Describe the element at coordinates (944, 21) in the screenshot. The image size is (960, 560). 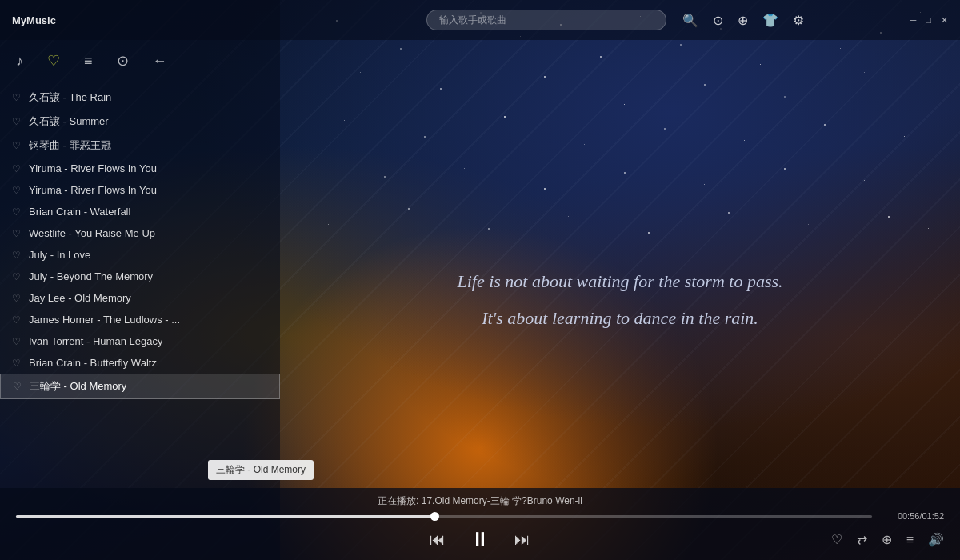
I see `close-button: ✕` at that location.